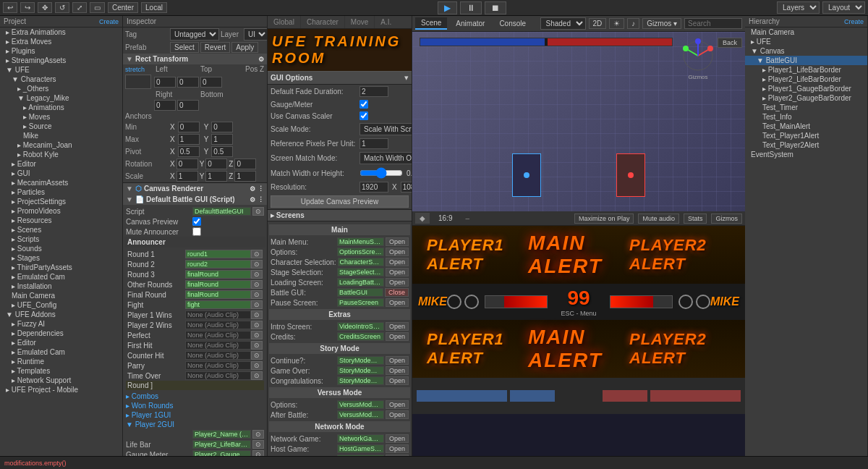 Image resolution: width=868 pixels, height=469 pixels. What do you see at coordinates (165, 83) in the screenshot?
I see `left-input` at bounding box center [165, 83].